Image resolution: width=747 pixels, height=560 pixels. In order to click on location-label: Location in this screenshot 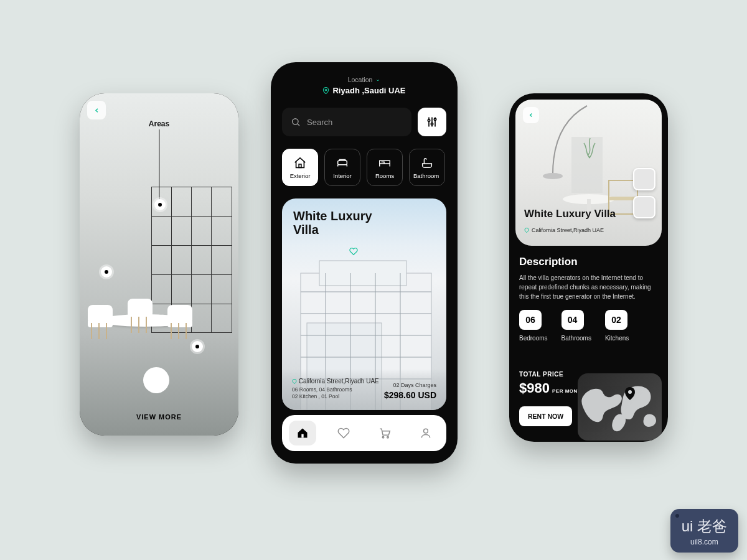, I will do `click(364, 80)`.